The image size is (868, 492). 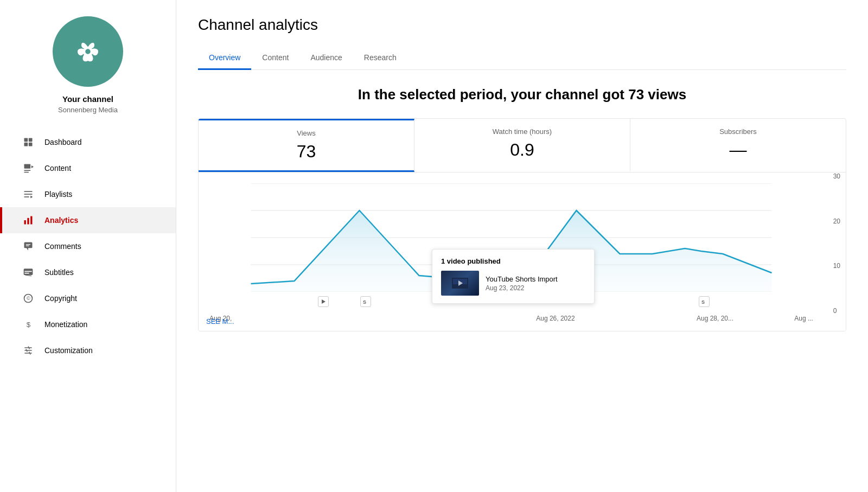 I want to click on sidebar-item-comments: Comments, so click(x=88, y=246).